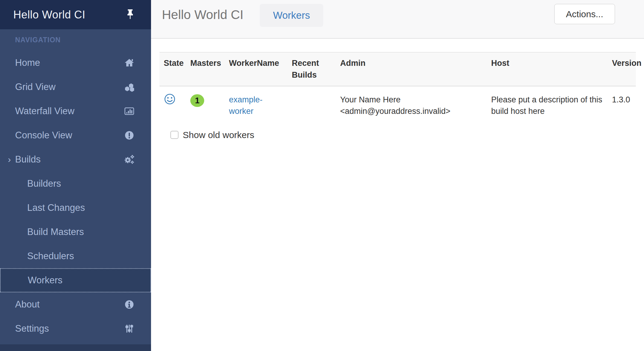  What do you see at coordinates (173, 104) in the screenshot?
I see `worker-state-cell` at bounding box center [173, 104].